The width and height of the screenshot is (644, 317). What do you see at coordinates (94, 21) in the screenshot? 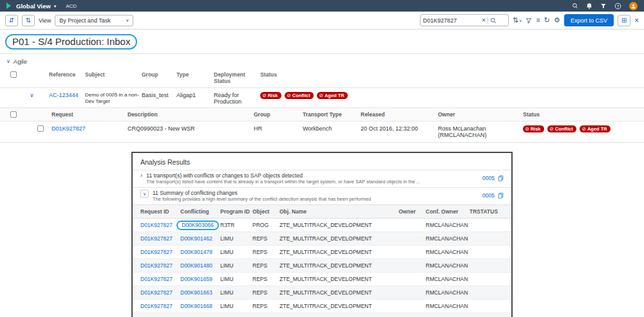
I see `view-select: By Project and Task ∨` at bounding box center [94, 21].